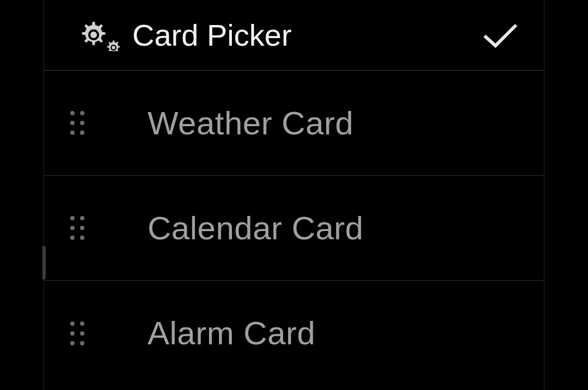 This screenshot has width=588, height=390. Describe the element at coordinates (500, 35) in the screenshot. I see `checkmark-icon` at that location.